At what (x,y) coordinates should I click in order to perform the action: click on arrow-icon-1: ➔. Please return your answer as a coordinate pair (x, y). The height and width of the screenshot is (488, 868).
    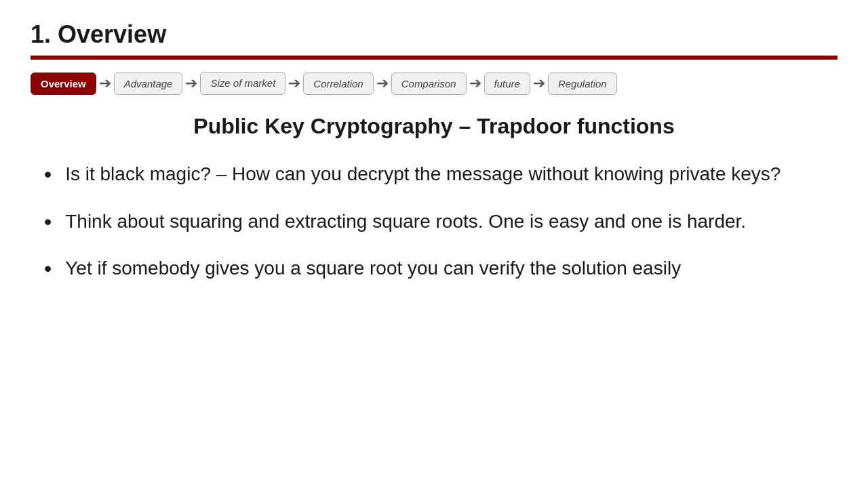
    Looking at the image, I should click on (105, 83).